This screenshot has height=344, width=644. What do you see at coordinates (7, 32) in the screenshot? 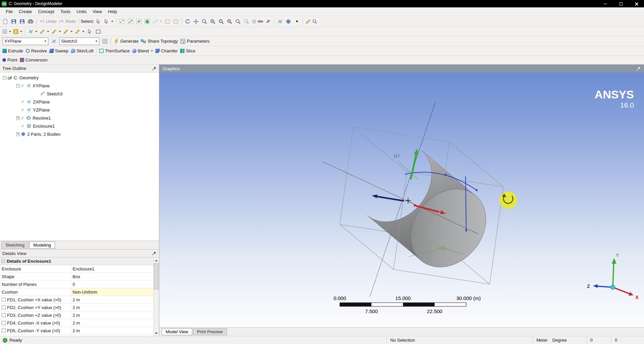
I see `display-grid-dropdown` at bounding box center [7, 32].